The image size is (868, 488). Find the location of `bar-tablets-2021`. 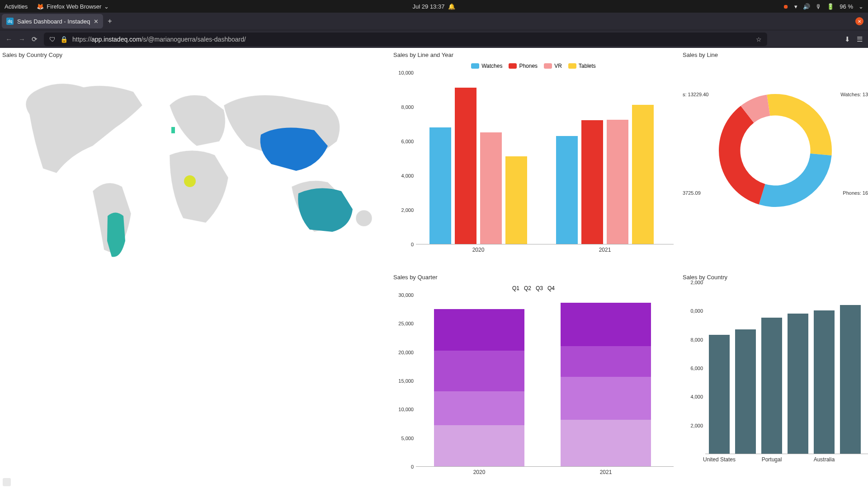

bar-tablets-2021 is located at coordinates (643, 174).